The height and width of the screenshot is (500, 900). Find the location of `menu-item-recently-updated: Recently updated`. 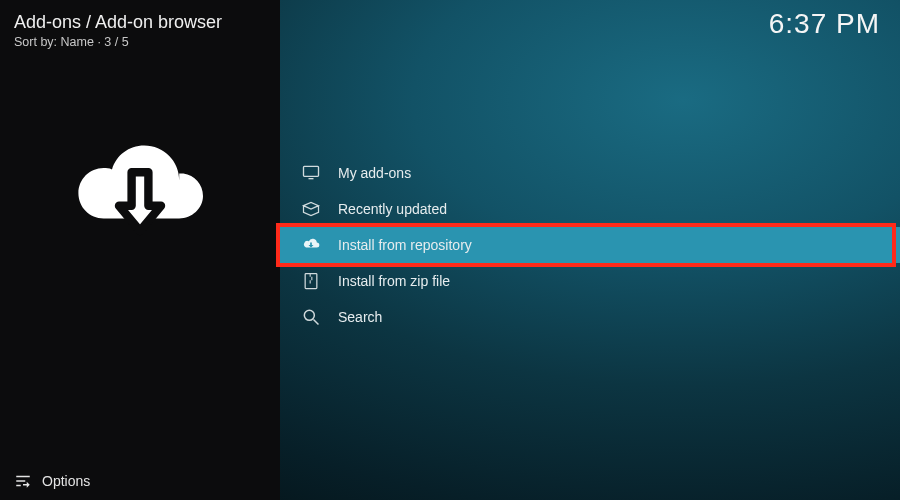

menu-item-recently-updated: Recently updated is located at coordinates (590, 209).